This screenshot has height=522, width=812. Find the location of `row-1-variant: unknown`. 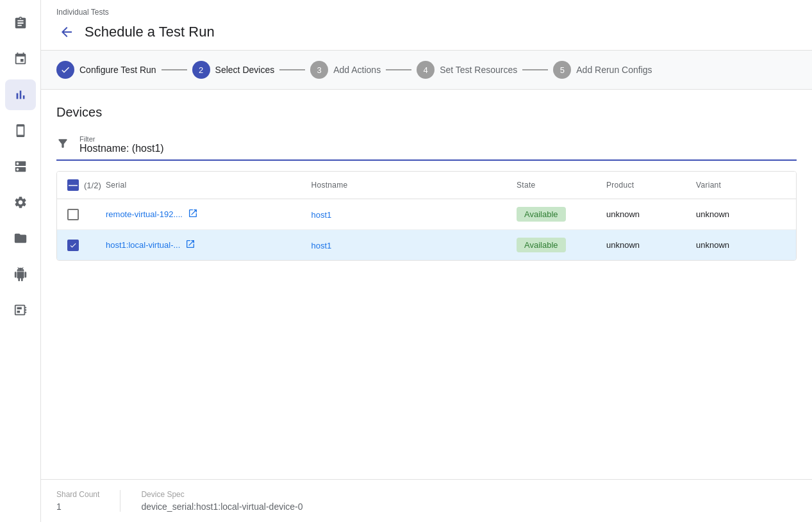

row-1-variant: unknown is located at coordinates (741, 214).